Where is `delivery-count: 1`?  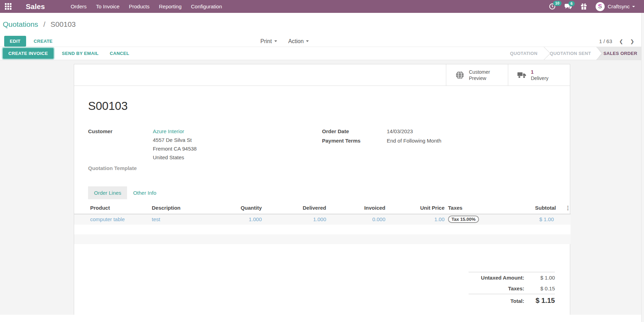
delivery-count: 1 is located at coordinates (540, 72).